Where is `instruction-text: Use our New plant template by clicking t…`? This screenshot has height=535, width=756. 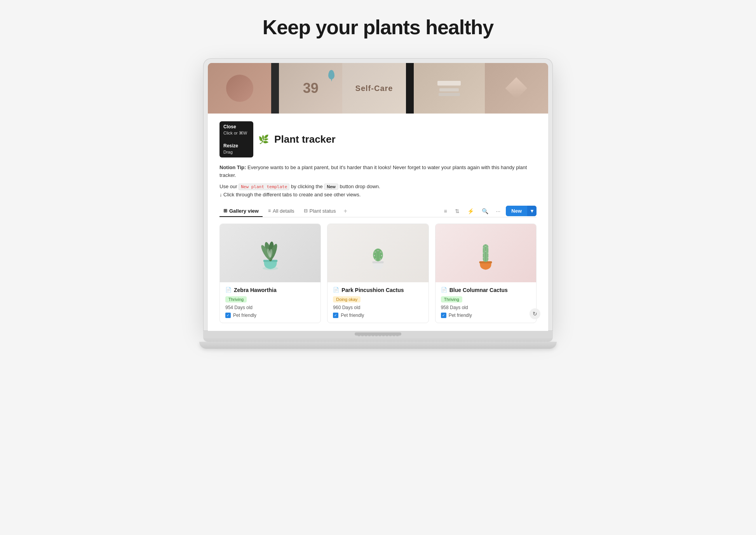
instruction-text: Use our New plant template by clicking t… is located at coordinates (378, 191).